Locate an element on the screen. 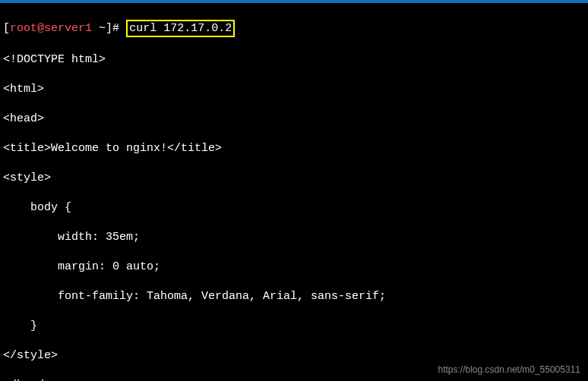  prompt-space is located at coordinates (96, 29).